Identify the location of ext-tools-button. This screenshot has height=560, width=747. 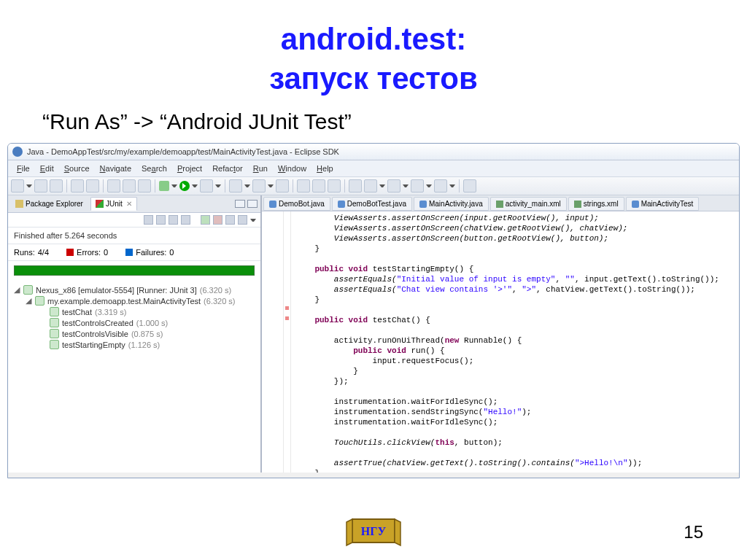
(206, 186).